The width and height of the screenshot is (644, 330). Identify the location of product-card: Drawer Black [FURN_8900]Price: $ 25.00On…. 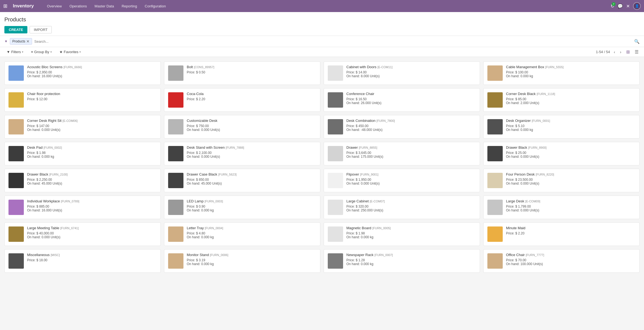
(561, 154).